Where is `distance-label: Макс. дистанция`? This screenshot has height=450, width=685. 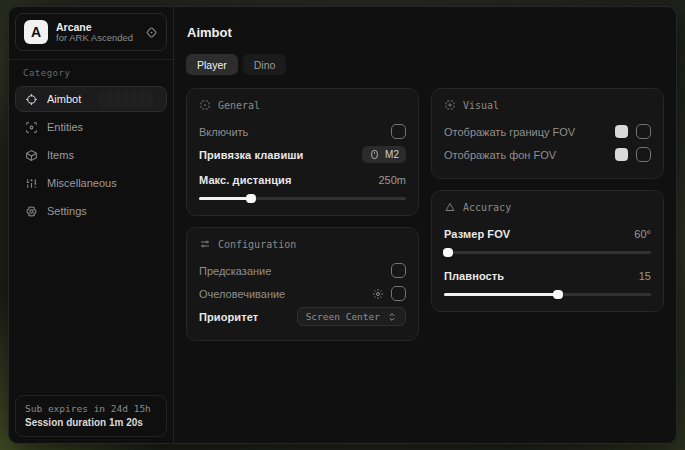
distance-label: Макс. дистанция is located at coordinates (245, 180).